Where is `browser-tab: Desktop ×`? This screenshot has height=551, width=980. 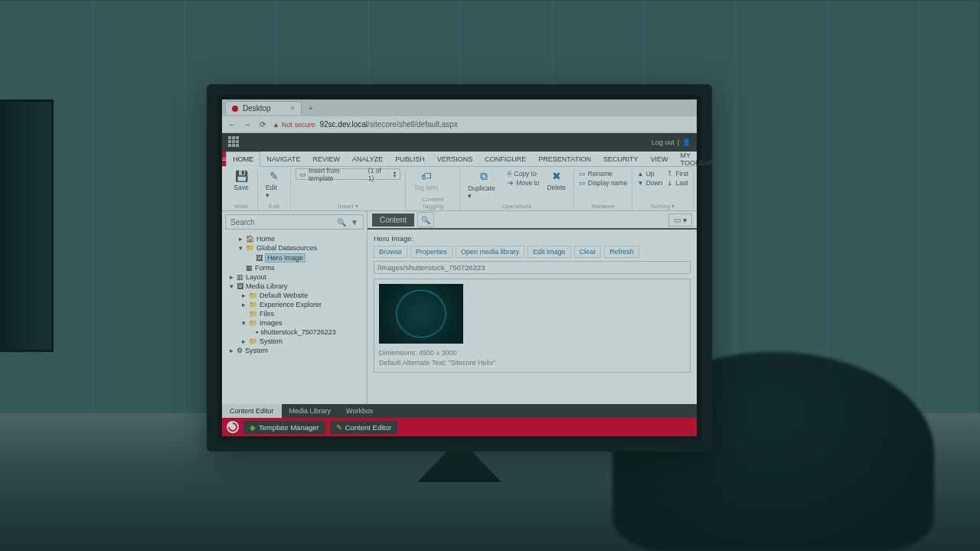
browser-tab: Desktop × is located at coordinates (263, 108).